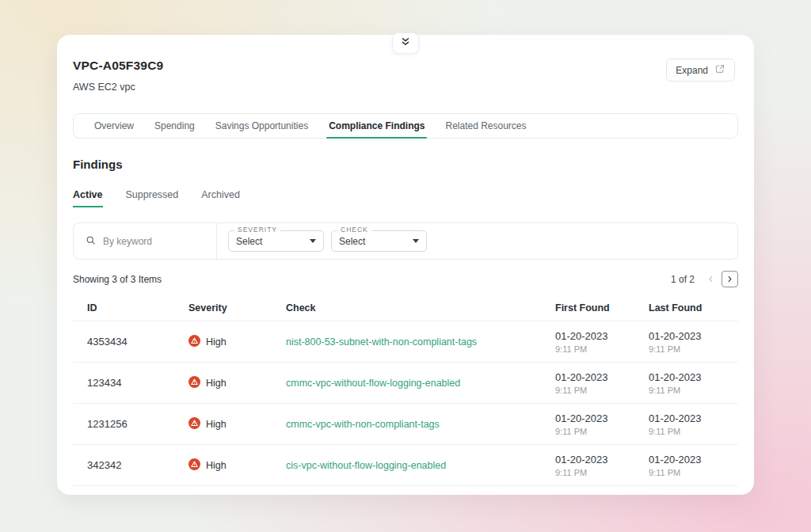 The width and height of the screenshot is (811, 532). I want to click on severity-select-value: Select, so click(249, 241).